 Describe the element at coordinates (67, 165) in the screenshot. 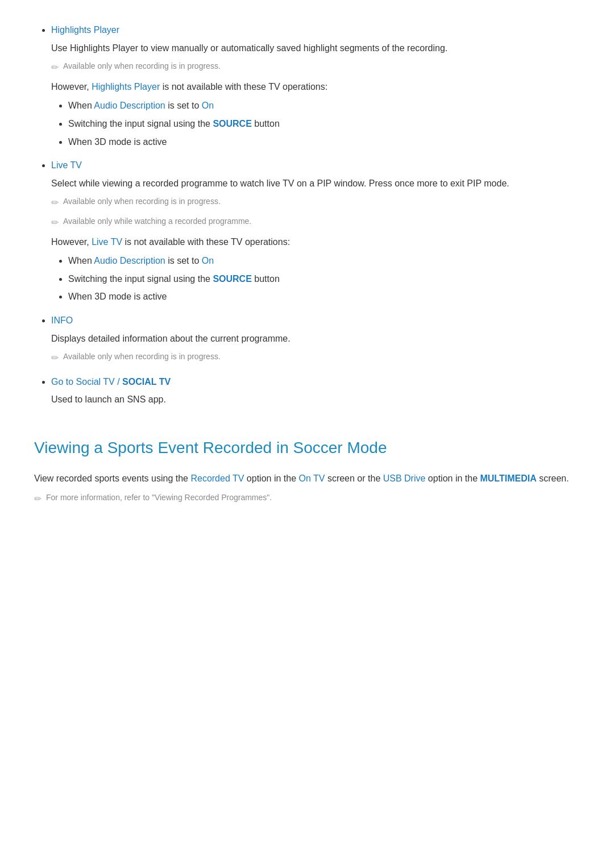

I see `live-tv-title: Live TV` at that location.